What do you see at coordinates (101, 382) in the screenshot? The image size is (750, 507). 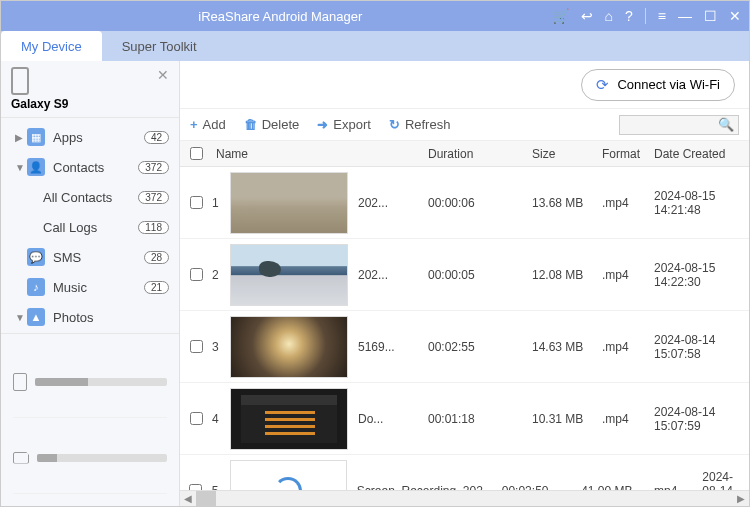 I see `internal-storage-bar` at bounding box center [101, 382].